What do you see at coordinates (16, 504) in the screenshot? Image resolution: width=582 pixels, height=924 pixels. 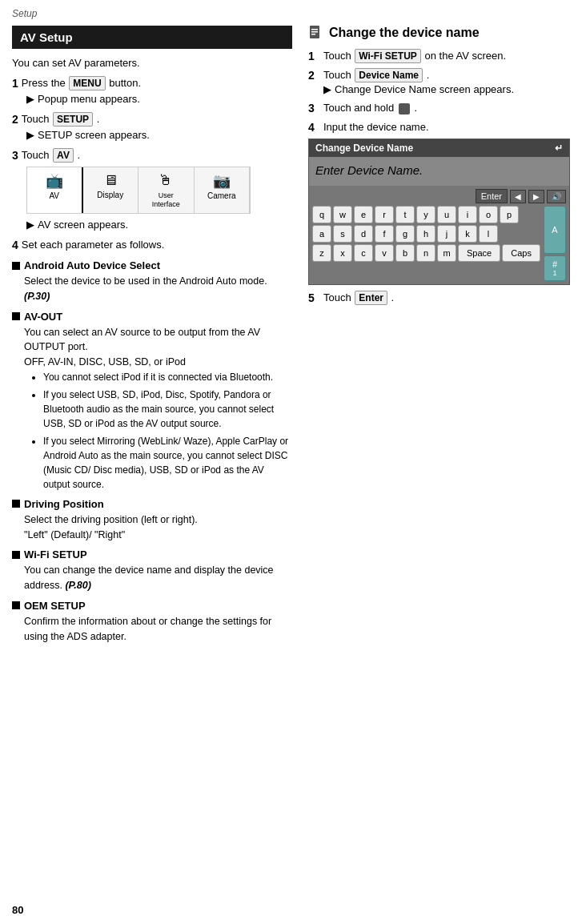 I see `bullet-icon-driving` at bounding box center [16, 504].